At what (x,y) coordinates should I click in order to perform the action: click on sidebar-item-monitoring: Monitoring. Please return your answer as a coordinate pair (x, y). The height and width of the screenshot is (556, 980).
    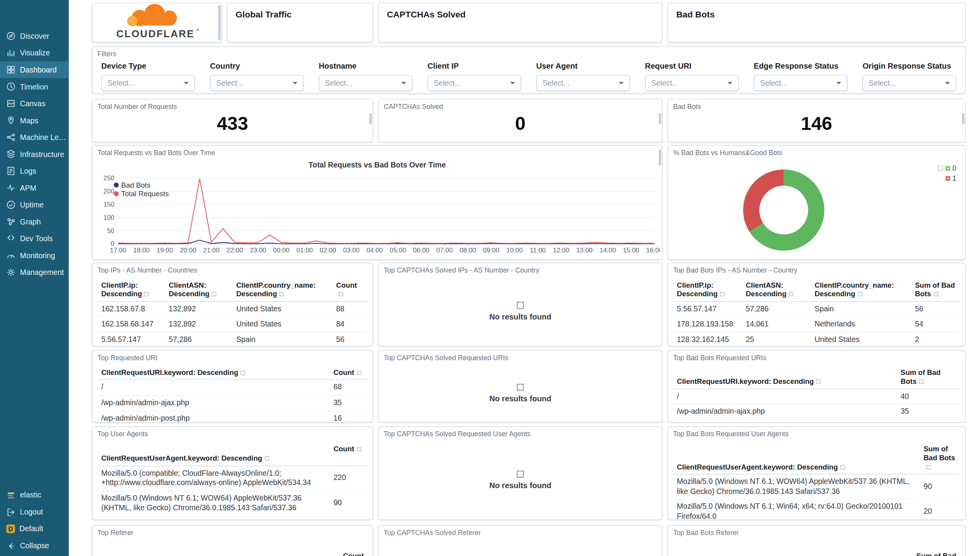
    Looking at the image, I should click on (34, 256).